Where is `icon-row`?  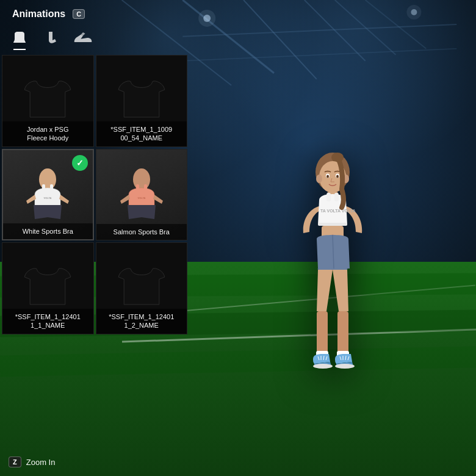
icon-row is located at coordinates (238, 40).